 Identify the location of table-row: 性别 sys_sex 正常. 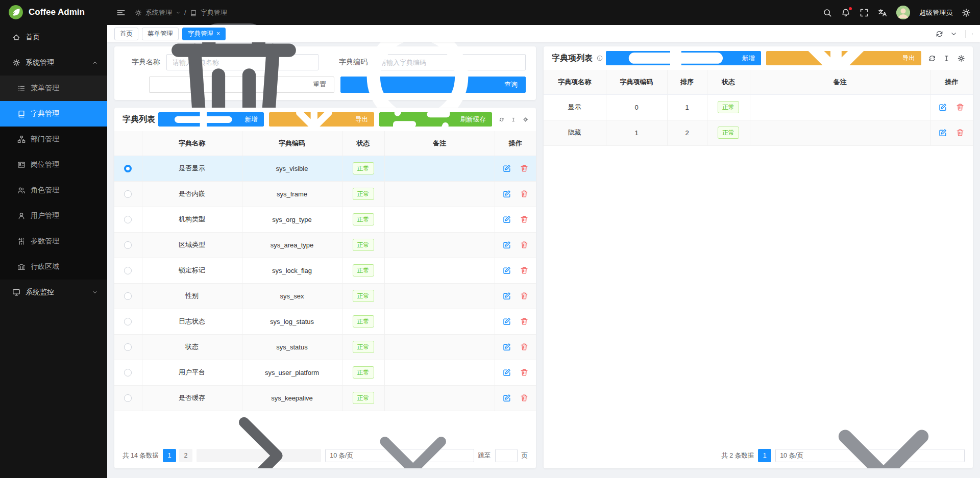
(325, 296).